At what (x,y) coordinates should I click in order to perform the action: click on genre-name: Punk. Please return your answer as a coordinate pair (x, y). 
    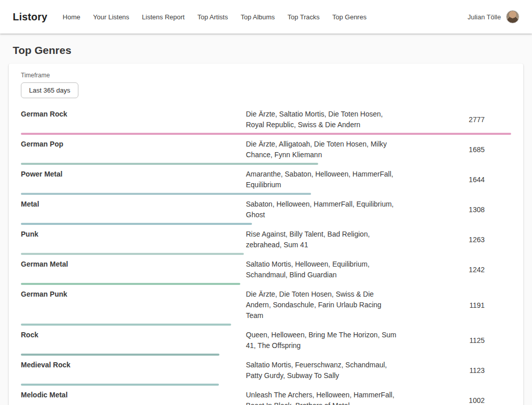
    Looking at the image, I should click on (133, 234).